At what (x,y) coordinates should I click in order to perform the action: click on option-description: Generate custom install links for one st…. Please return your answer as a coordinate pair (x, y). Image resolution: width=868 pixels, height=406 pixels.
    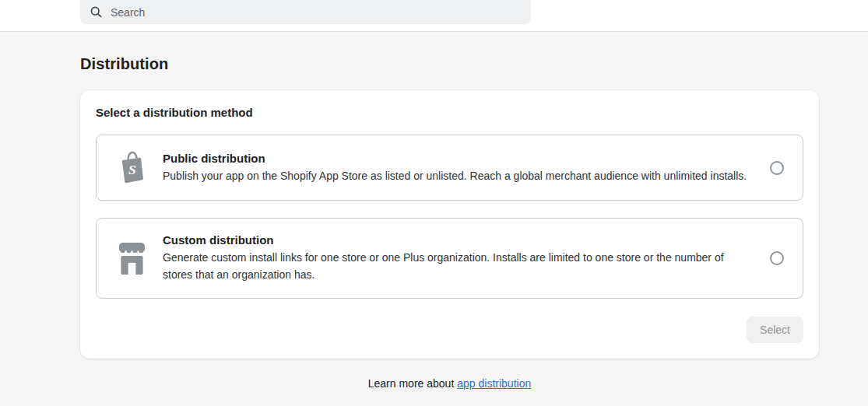
    Looking at the image, I should click on (457, 266).